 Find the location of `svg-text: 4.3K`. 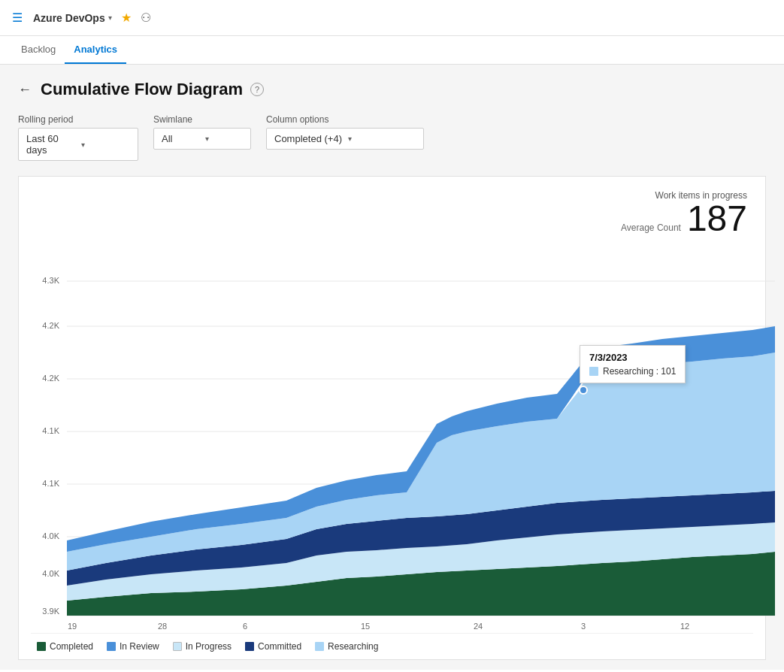

svg-text: 4.3K is located at coordinates (51, 280).